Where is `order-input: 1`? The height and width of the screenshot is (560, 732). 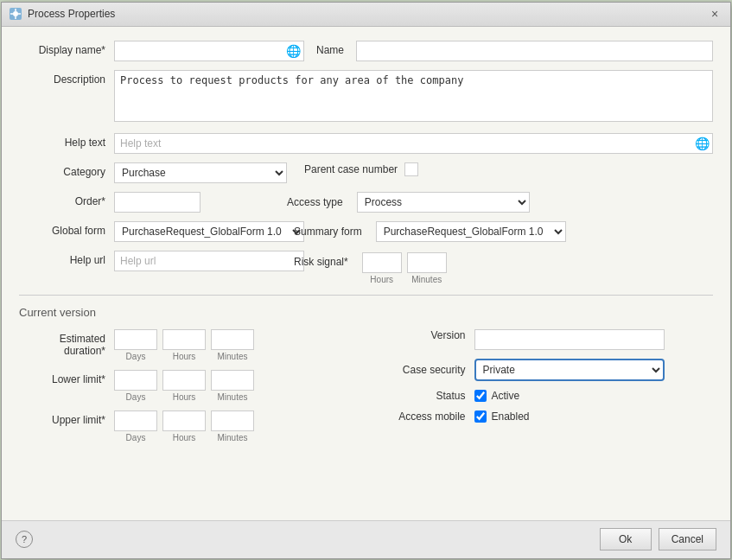 order-input: 1 is located at coordinates (157, 202).